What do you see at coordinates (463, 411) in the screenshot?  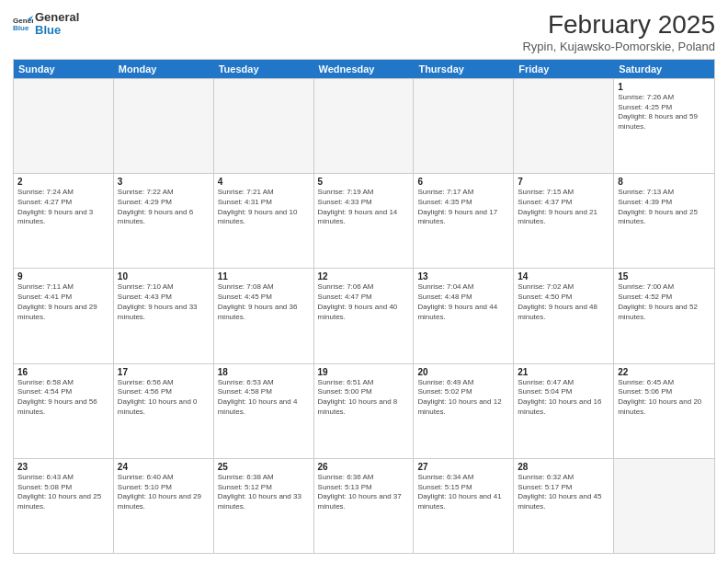 I see `cal-cell: 20Sunrise: 6:49 AM Sunset: 5:02 PM Dayli…` at bounding box center [463, 411].